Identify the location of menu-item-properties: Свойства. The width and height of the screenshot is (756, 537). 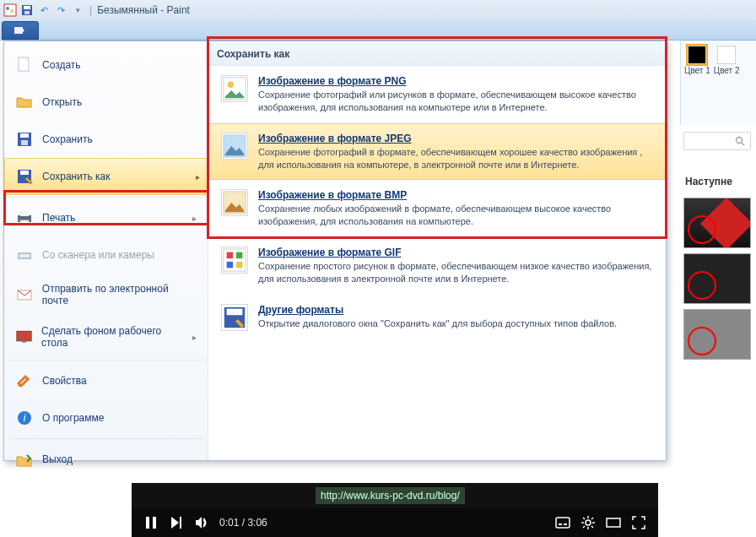
(106, 381).